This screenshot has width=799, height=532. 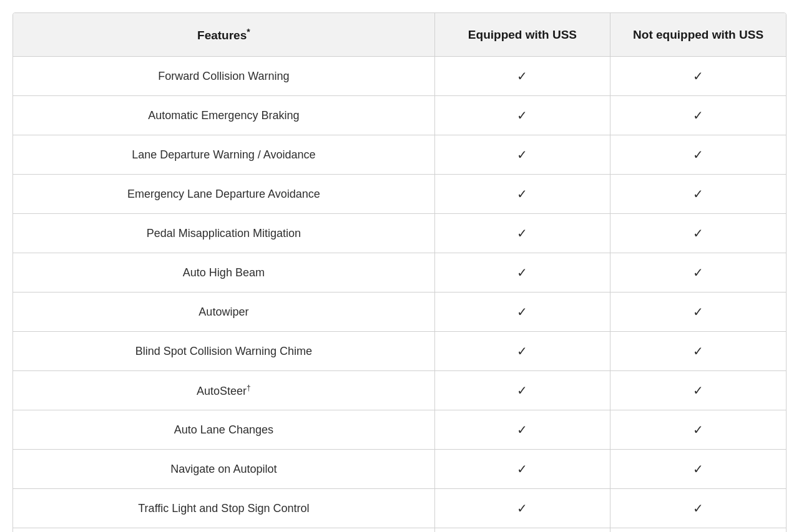 I want to click on features-column-header: Features*, so click(x=223, y=35).